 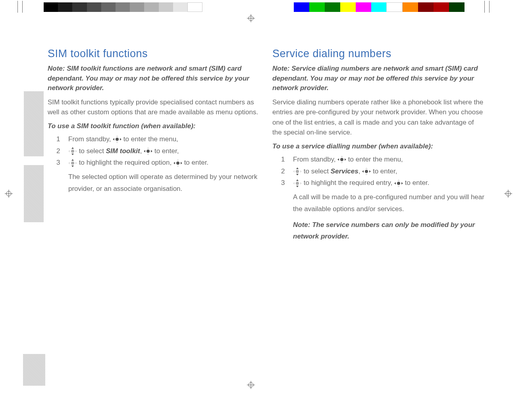 I want to click on note-text: Note: Service dialing numbers are networ…, so click(x=378, y=79).